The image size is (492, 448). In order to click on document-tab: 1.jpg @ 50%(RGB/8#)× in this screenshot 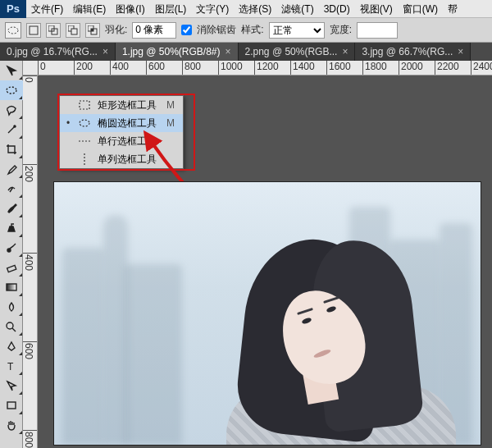, I will do `click(177, 52)`.